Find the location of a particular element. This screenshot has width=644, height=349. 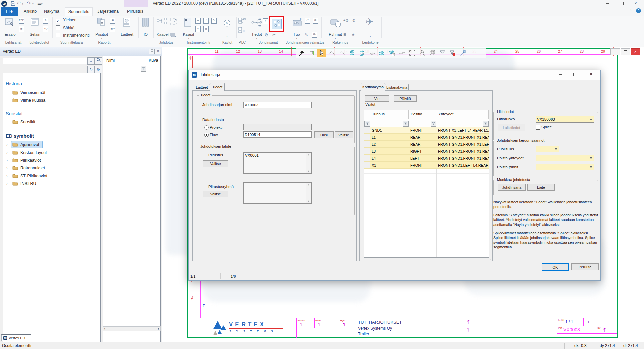

paivita-button: Päivitä is located at coordinates (405, 99).